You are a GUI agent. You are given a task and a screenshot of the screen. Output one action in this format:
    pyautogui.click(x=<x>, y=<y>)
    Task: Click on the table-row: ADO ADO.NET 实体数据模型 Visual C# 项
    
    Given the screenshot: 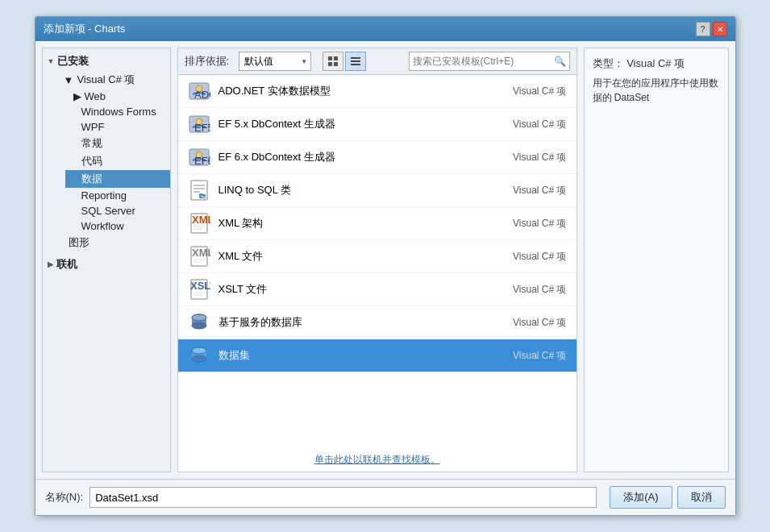 What is the action you would take?
    pyautogui.click(x=377, y=92)
    